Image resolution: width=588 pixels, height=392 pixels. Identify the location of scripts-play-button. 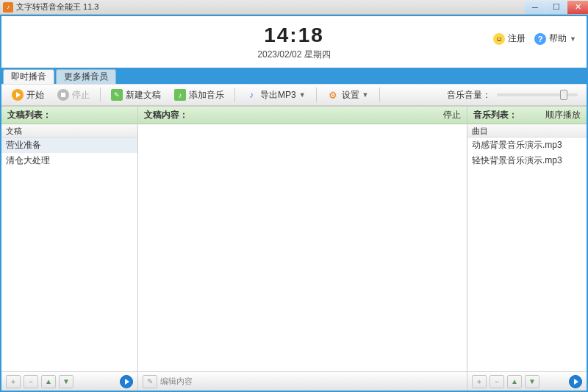
(126, 382).